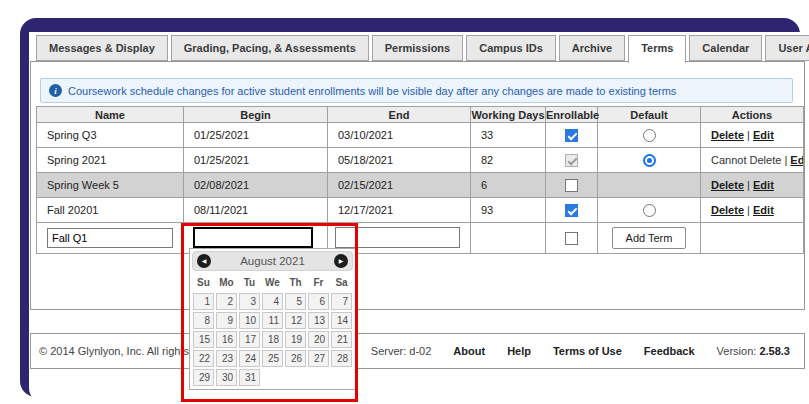  What do you see at coordinates (204, 320) in the screenshot?
I see `day-cell: 8` at bounding box center [204, 320].